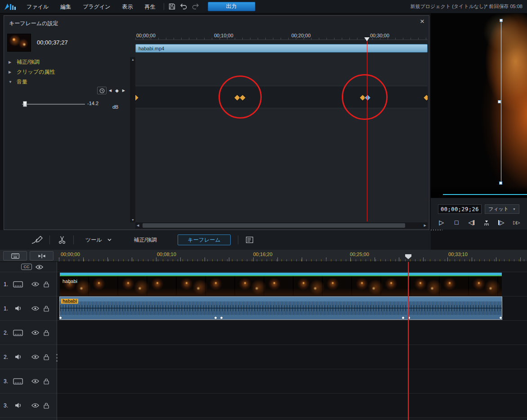 This screenshot has width=527, height=420. What do you see at coordinates (471, 222) in the screenshot?
I see `previous-frame-button: ◁` at bounding box center [471, 222].